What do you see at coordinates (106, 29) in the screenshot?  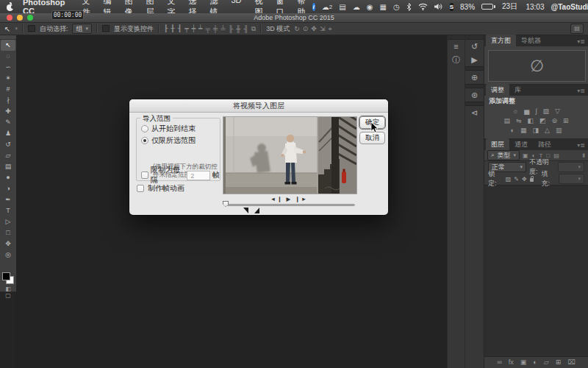 I see `show-transform-checkbox` at bounding box center [106, 29].